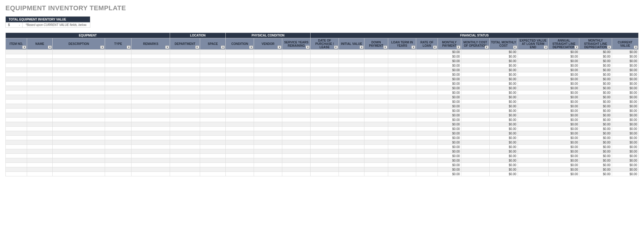  I want to click on column-header: CURRENT VALUE, so click(625, 44).